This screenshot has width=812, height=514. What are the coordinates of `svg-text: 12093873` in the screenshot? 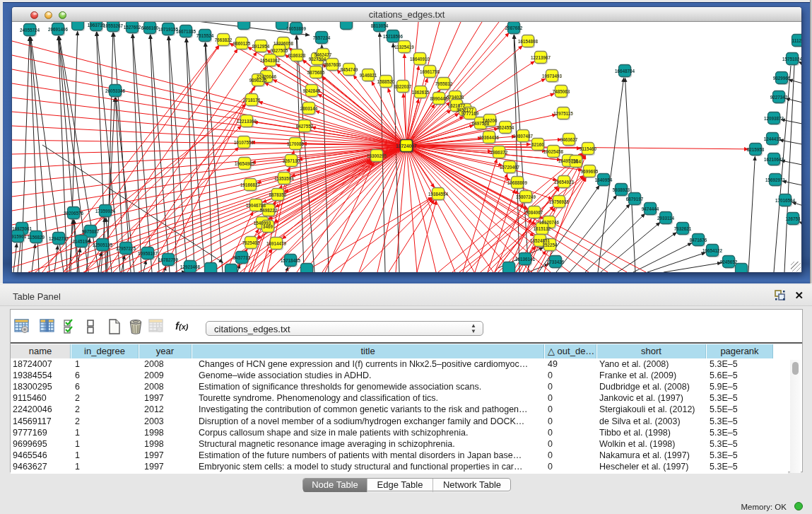 It's located at (775, 119).